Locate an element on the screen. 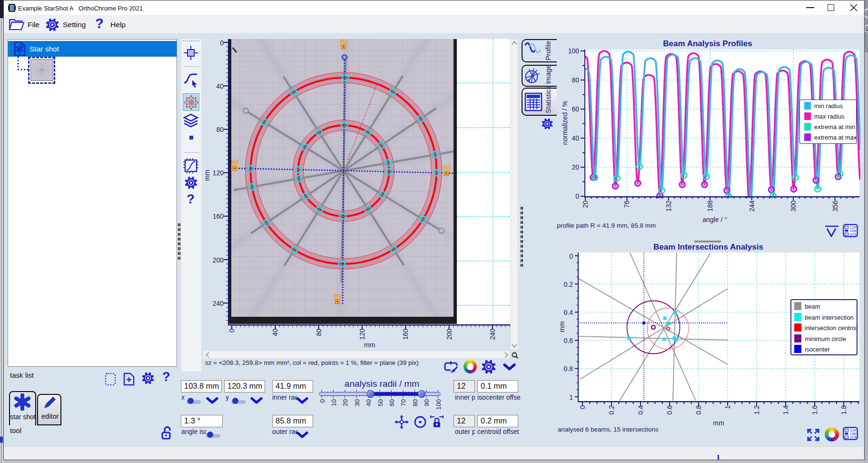 The width and height of the screenshot is (868, 463). svg-text: 76 is located at coordinates (627, 204).